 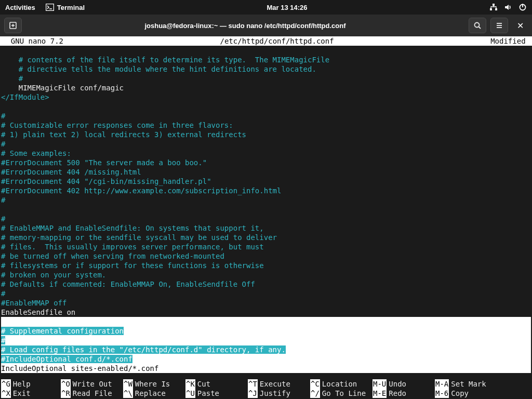 What do you see at coordinates (508, 7) in the screenshot?
I see `volume-icon` at bounding box center [508, 7].